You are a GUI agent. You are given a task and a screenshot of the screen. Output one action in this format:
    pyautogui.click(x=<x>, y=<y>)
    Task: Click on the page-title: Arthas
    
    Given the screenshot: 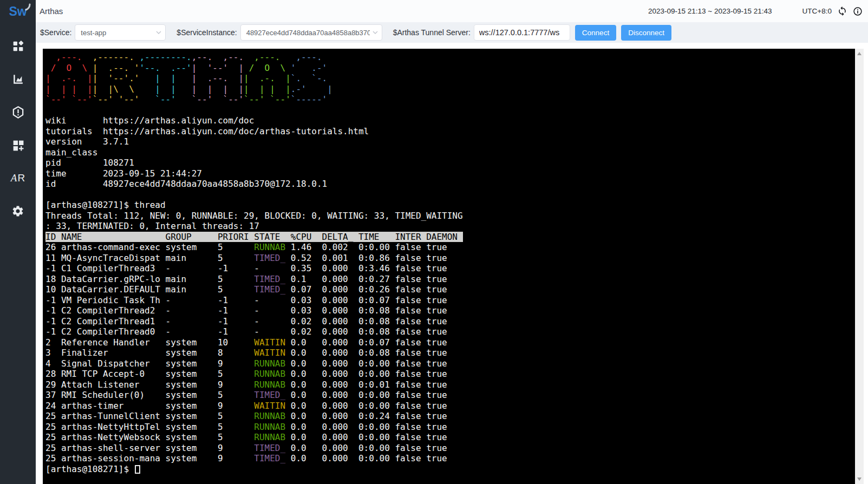 What is the action you would take?
    pyautogui.click(x=51, y=11)
    